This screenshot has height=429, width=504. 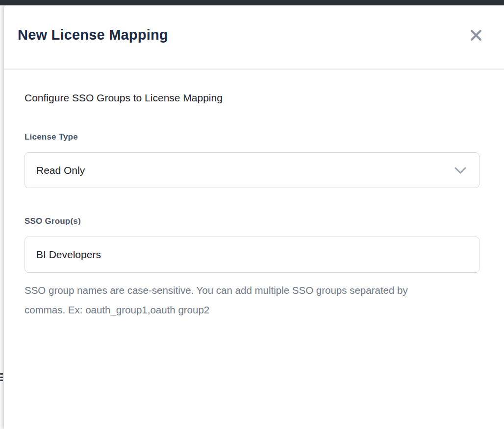 What do you see at coordinates (460, 170) in the screenshot?
I see `chevron-down-icon` at bounding box center [460, 170].